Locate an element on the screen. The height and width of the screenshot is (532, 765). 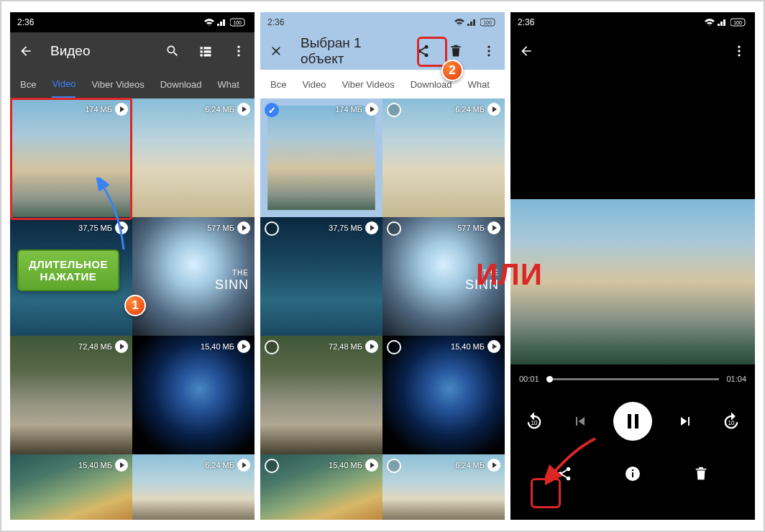
more-vert-icon is located at coordinates (489, 51).